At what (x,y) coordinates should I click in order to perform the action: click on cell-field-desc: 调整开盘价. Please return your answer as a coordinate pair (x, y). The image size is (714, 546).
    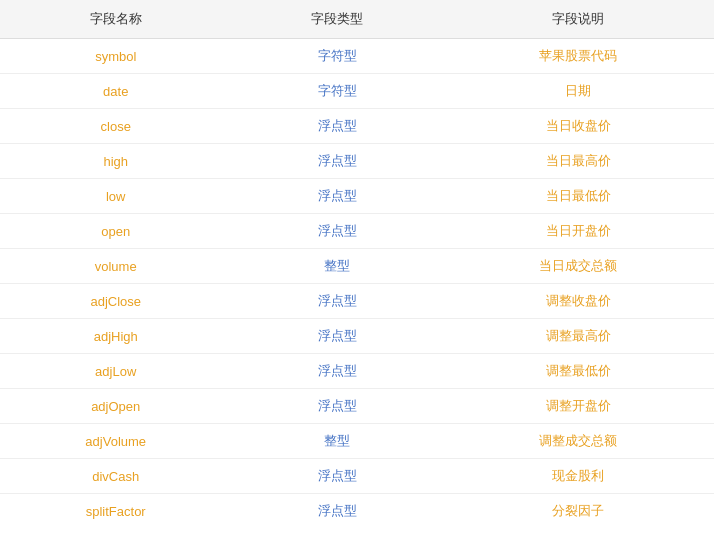
    Looking at the image, I should click on (578, 406).